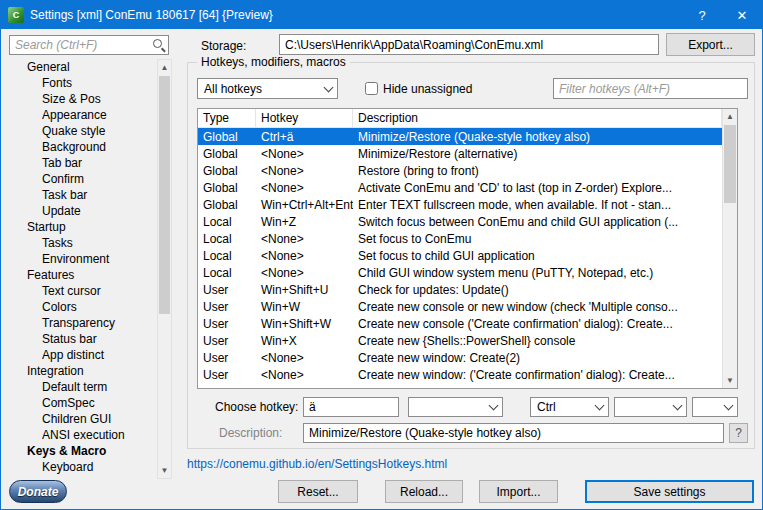 Image resolution: width=763 pixels, height=510 pixels. Describe the element at coordinates (82, 211) in the screenshot. I see `tree-item-update: Update` at that location.